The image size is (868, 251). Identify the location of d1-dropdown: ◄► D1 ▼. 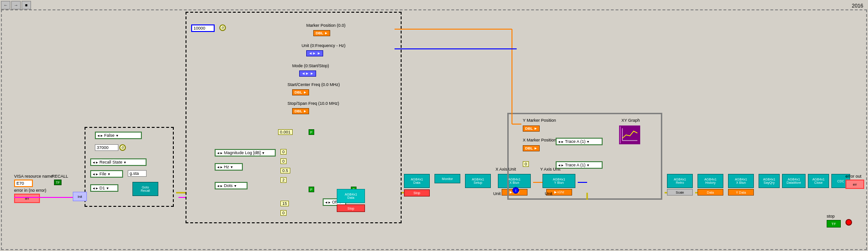
(104, 188).